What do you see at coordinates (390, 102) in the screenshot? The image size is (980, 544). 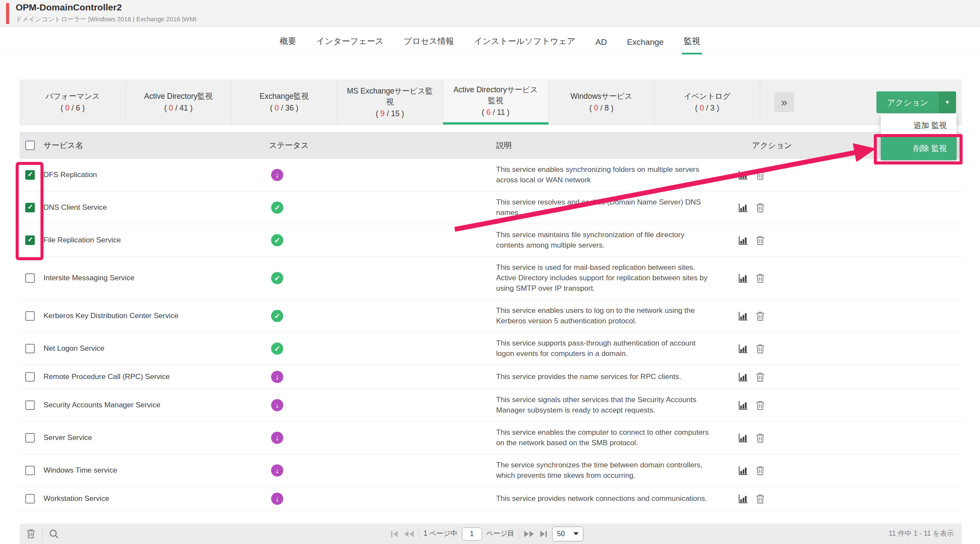 I see `monitor-tab: MS Exchangeサービス監視 ( 9 / 15 )` at bounding box center [390, 102].